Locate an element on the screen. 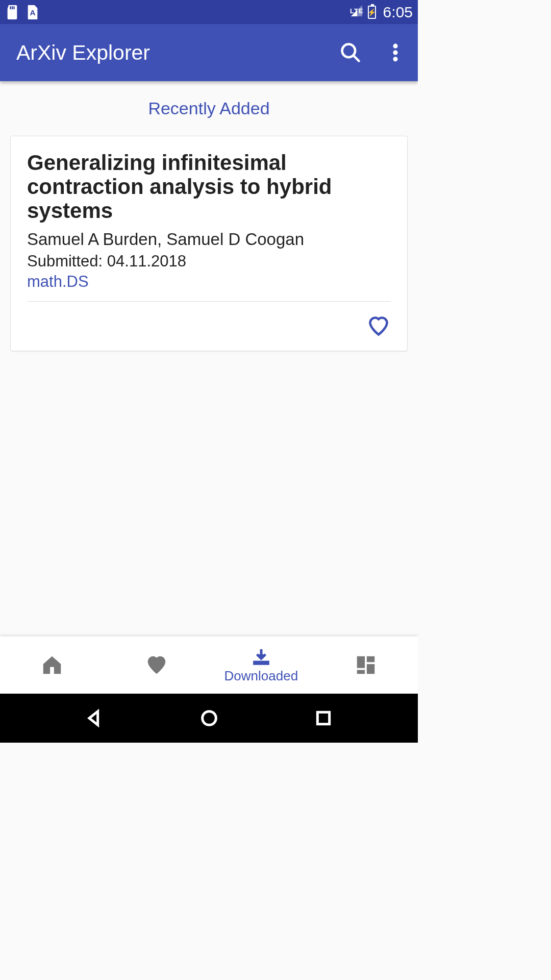 The width and height of the screenshot is (551, 980). section-title: Recently Added is located at coordinates (209, 108).